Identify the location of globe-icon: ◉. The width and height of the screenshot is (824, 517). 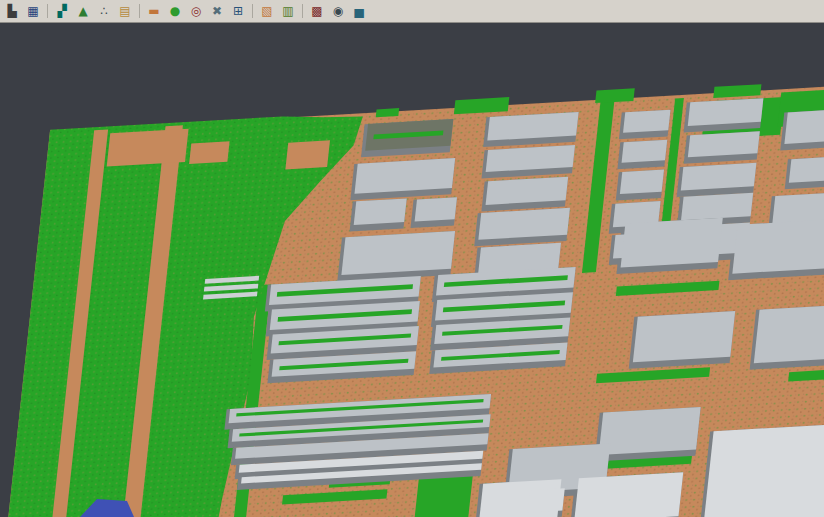
(338, 12).